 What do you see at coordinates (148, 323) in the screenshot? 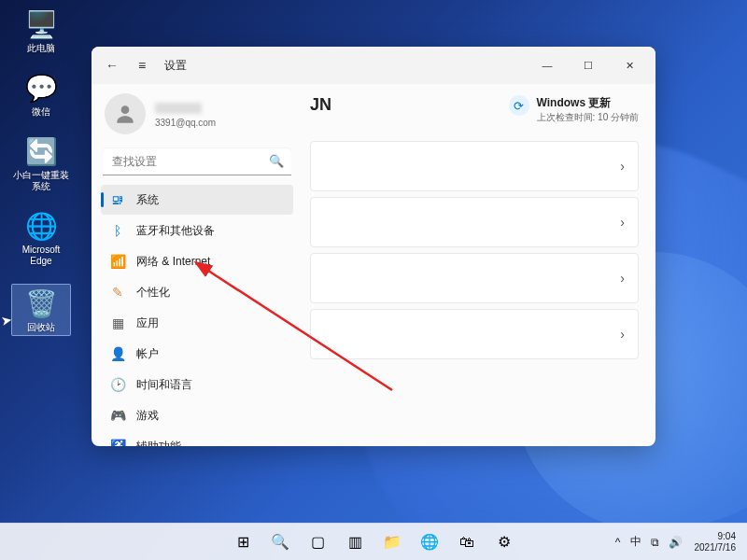
I see `sidebar-item-label: 应用` at bounding box center [148, 323].